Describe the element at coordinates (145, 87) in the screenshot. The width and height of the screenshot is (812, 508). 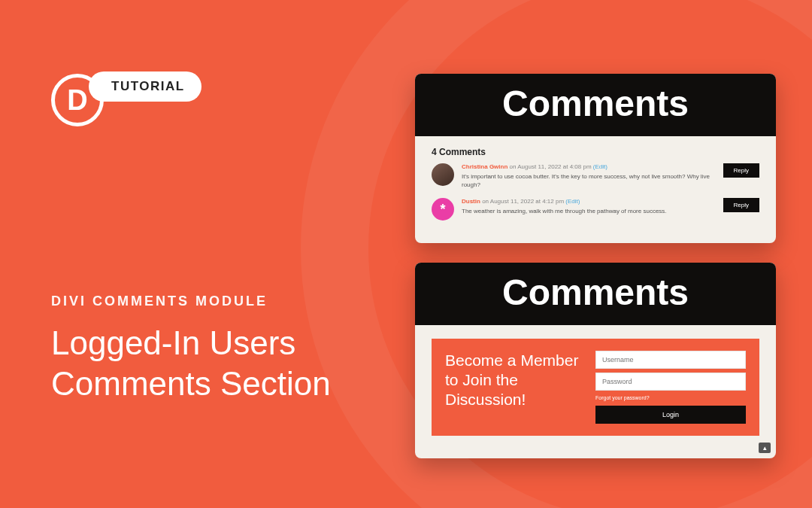
I see `tutorial-badge: TUTORIAL` at that location.